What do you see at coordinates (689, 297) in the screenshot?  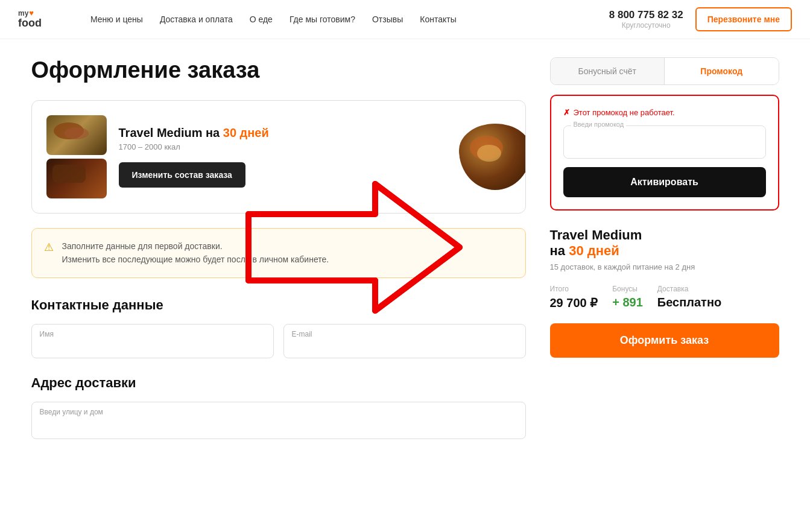 I see `delivery-col: Доставка Бесплатно` at bounding box center [689, 297].